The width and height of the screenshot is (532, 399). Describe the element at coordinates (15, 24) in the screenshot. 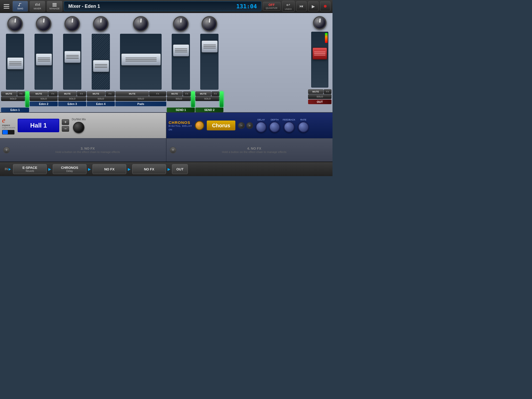

I see `channel-1-pan-knob` at that location.